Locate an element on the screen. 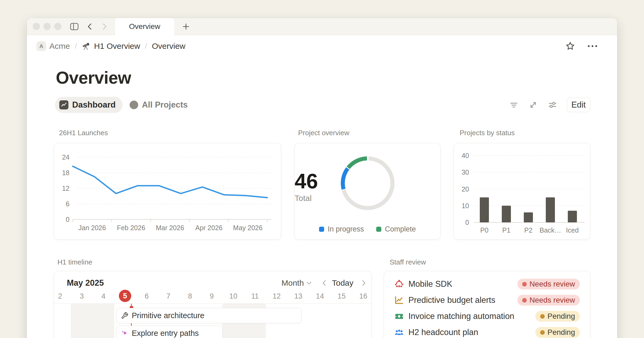 This screenshot has width=644, height=338. favorite-star-icon is located at coordinates (570, 46).